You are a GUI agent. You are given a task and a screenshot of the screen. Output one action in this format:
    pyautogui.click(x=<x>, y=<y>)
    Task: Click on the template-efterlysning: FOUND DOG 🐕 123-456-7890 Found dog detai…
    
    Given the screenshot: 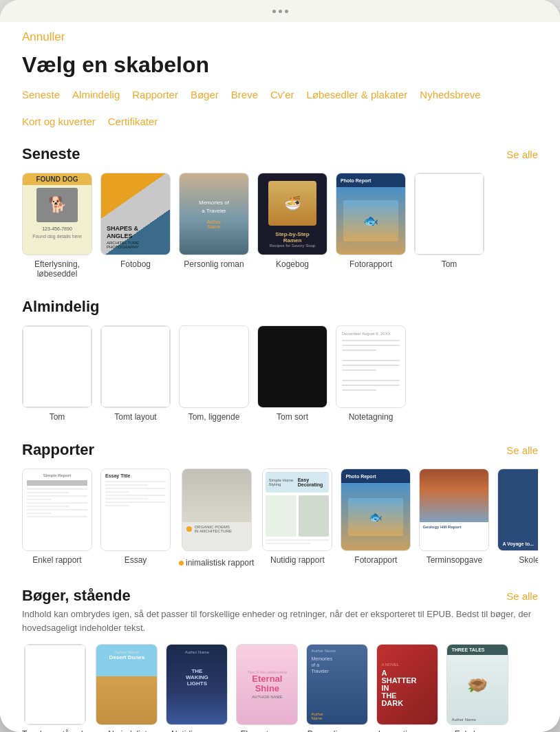 What is the action you would take?
    pyautogui.click(x=57, y=226)
    